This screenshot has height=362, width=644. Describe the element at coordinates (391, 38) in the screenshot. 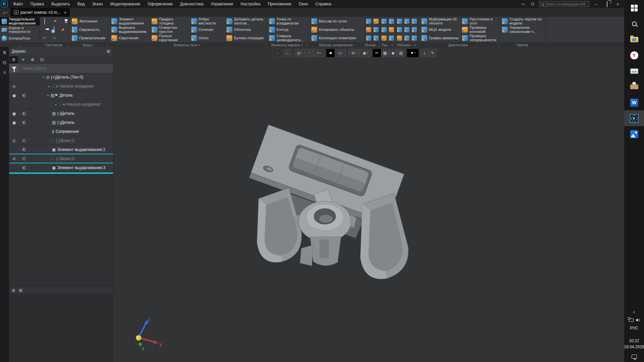

I see `dim-arc-tool` at that location.